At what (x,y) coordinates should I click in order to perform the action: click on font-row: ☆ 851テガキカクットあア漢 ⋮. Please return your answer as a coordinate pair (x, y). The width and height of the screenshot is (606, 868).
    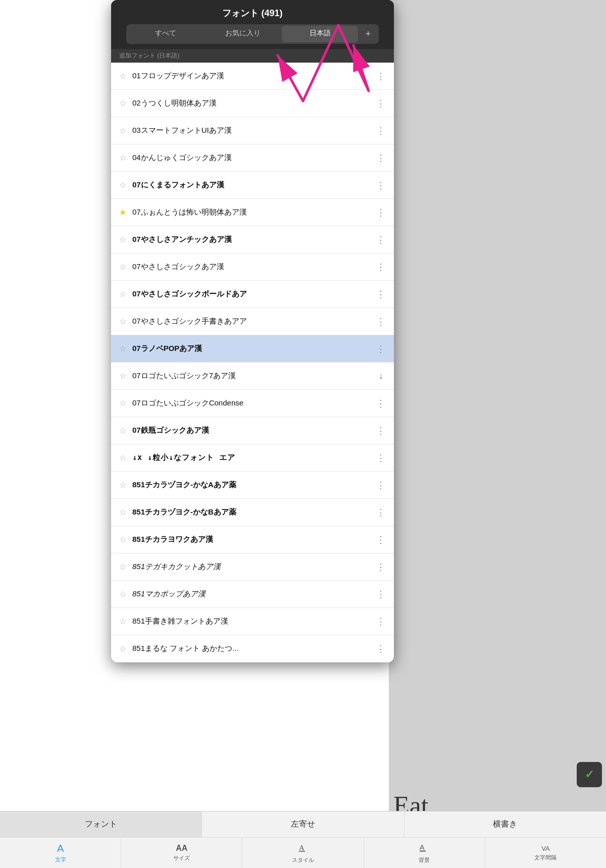
    Looking at the image, I should click on (252, 567).